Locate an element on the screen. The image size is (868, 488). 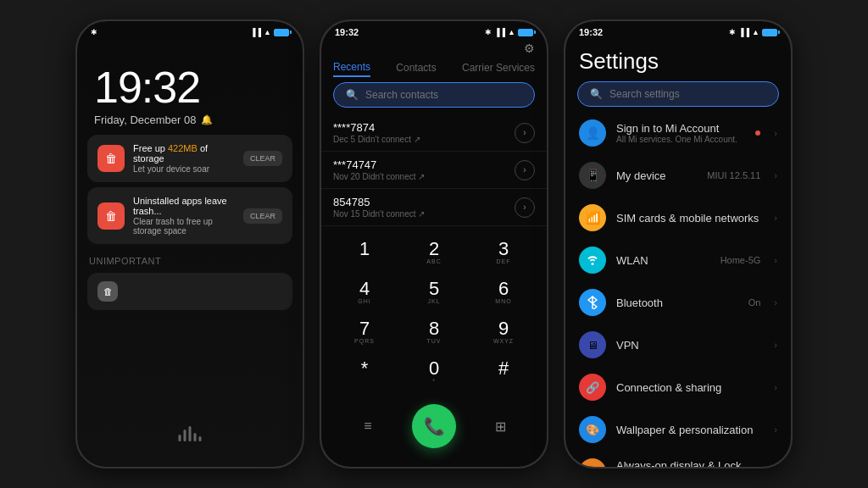
tab-contacts: Contacts is located at coordinates (415, 68).